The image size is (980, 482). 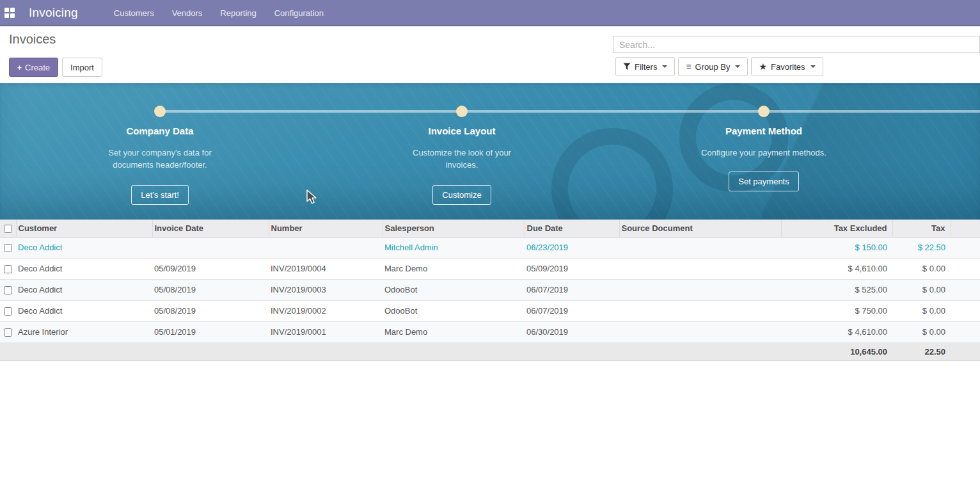 I want to click on cell-tax-excluded: $ 750.00, so click(x=837, y=311).